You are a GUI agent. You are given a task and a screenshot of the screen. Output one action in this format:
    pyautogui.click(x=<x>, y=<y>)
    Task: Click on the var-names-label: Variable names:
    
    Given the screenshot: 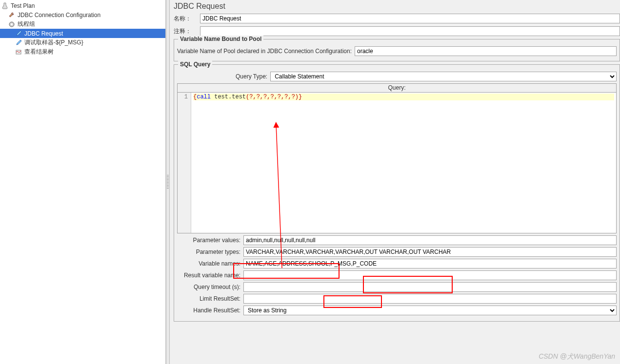 What is the action you would take?
    pyautogui.click(x=209, y=264)
    